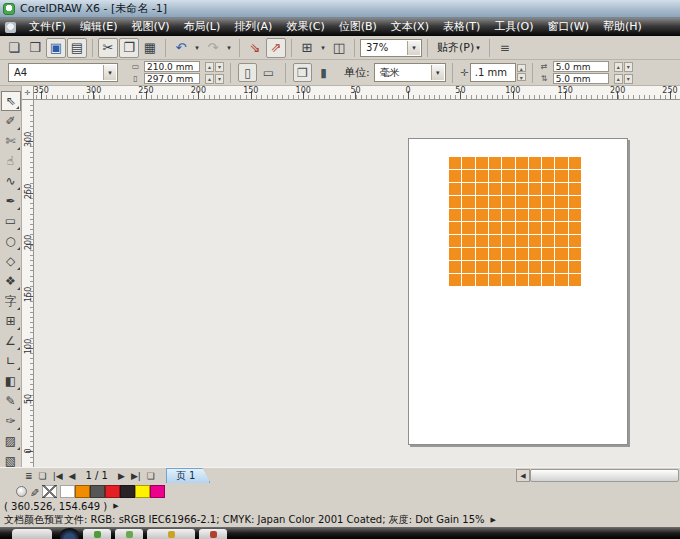 Image resolution: width=680 pixels, height=539 pixels. Describe the element at coordinates (323, 48) in the screenshot. I see `application-launcher-dropdown-arrow: ▾` at that location.